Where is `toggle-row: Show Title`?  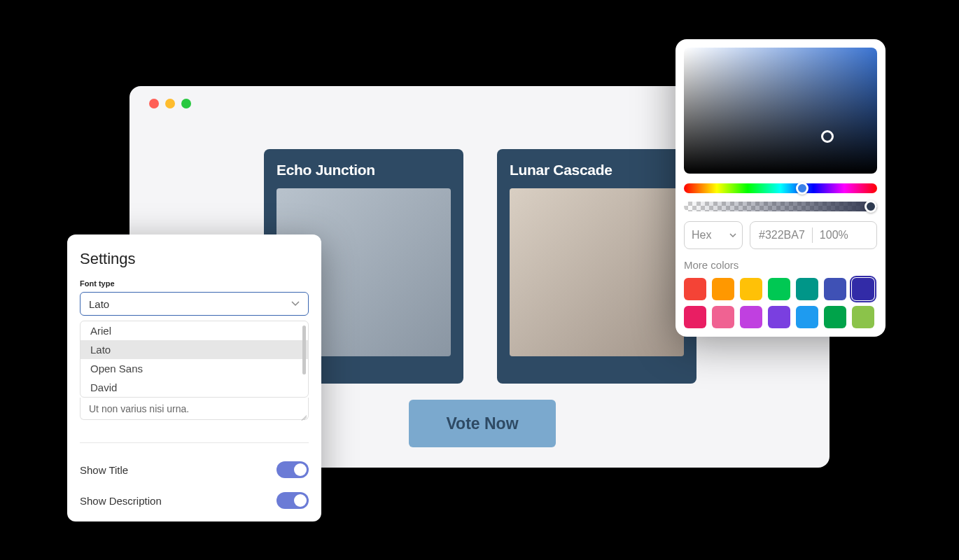
toggle-row: Show Title is located at coordinates (195, 470).